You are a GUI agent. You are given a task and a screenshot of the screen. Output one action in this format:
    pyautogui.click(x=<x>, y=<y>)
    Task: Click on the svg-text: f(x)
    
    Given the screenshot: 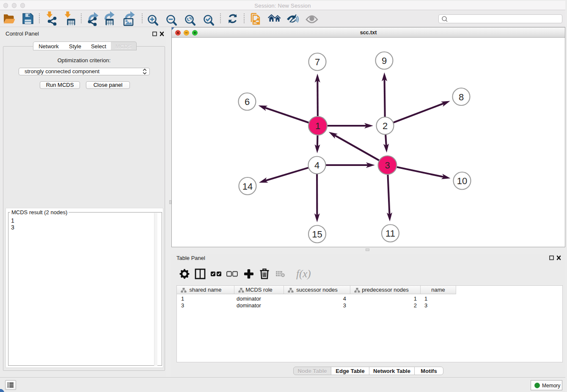 What is the action you would take?
    pyautogui.click(x=304, y=274)
    